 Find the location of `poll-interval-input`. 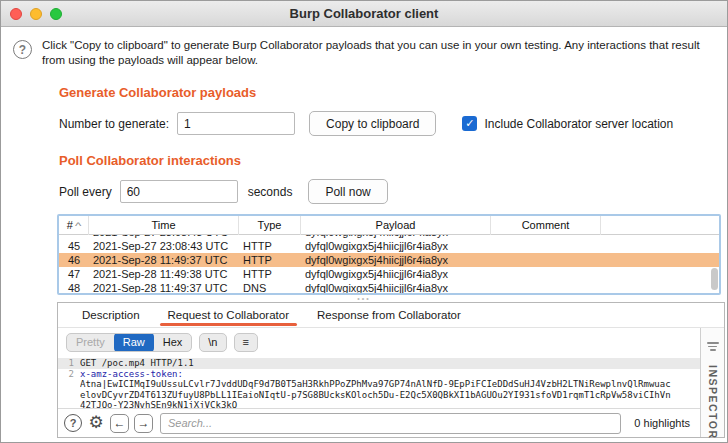

poll-interval-input is located at coordinates (179, 192).